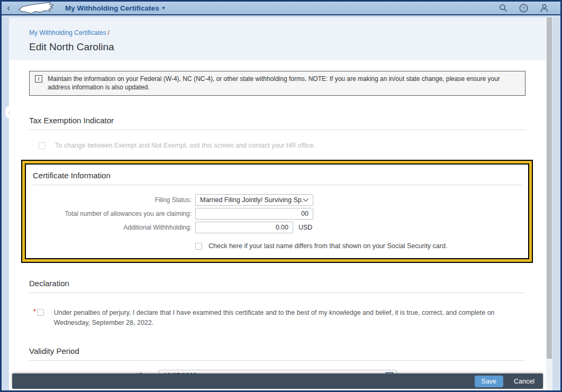  Describe the element at coordinates (112, 200) in the screenshot. I see `filing-status-label: Filing Status:` at that location.